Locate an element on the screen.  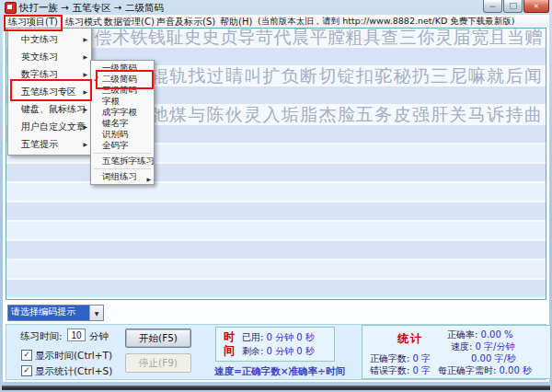
annotation-box-practice-items is located at coordinates (33, 23).